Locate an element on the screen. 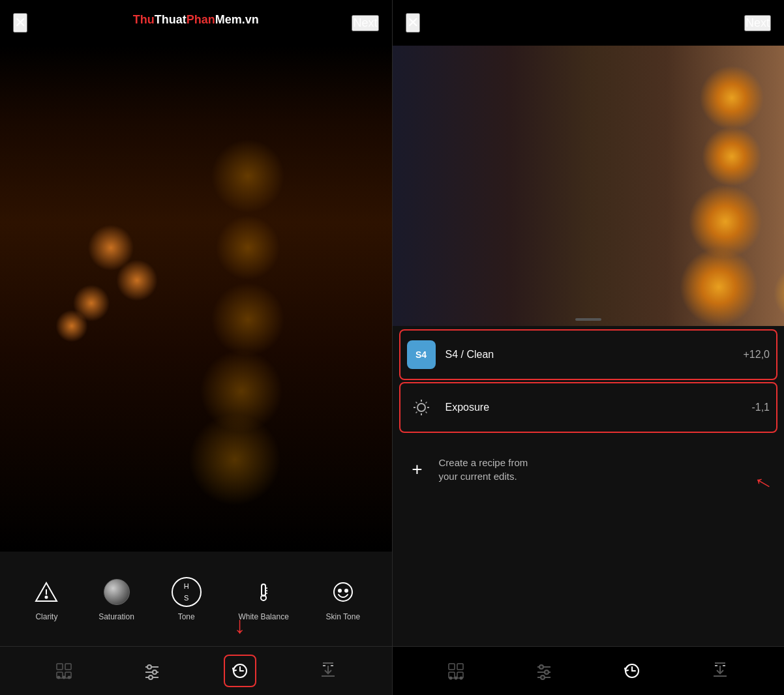 The image size is (784, 695). right-header: ✕ Next is located at coordinates (588, 23).